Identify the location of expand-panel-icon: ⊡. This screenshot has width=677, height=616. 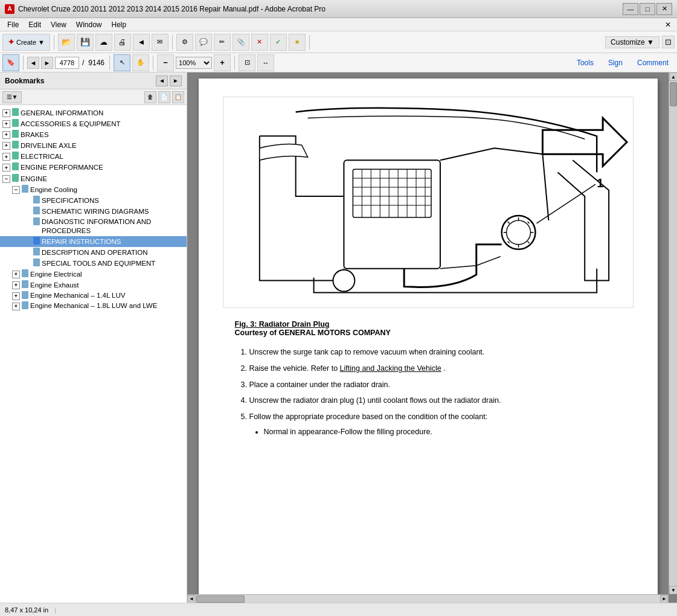
(668, 42).